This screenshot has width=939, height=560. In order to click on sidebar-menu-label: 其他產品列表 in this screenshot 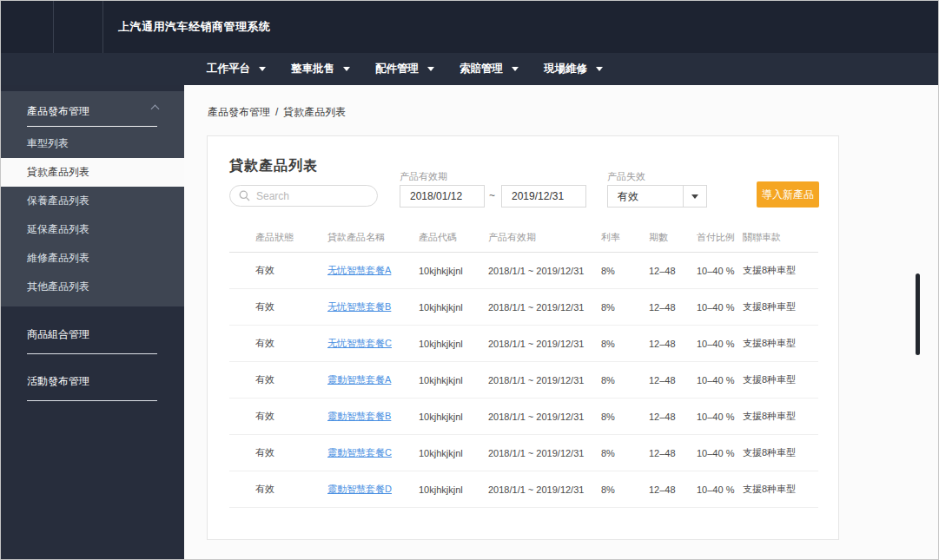, I will do `click(58, 287)`.